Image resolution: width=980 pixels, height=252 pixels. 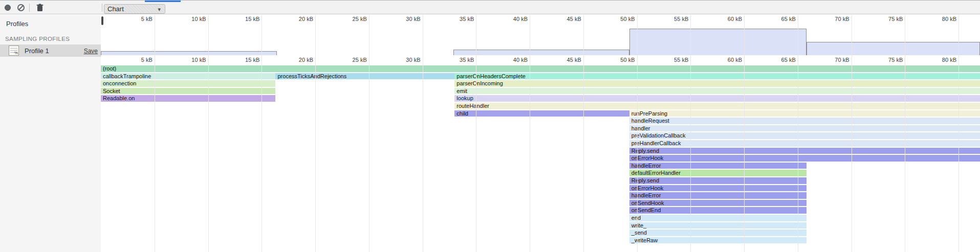 What do you see at coordinates (804, 136) in the screenshot?
I see `flame-frame-prevalidationcallback: preValidationCallback` at bounding box center [804, 136].